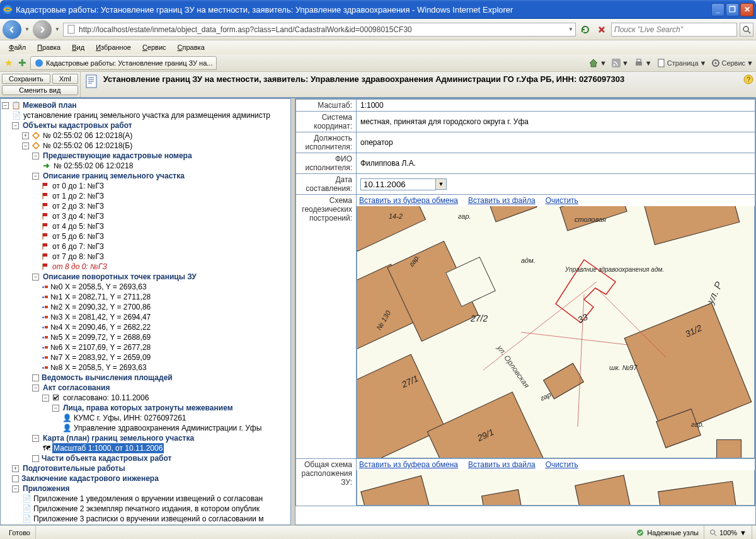 This screenshot has width=756, height=539. Describe the element at coordinates (78, 206) in the screenshot. I see `tree-item: от 2 до 3: №ГЗ` at that location.